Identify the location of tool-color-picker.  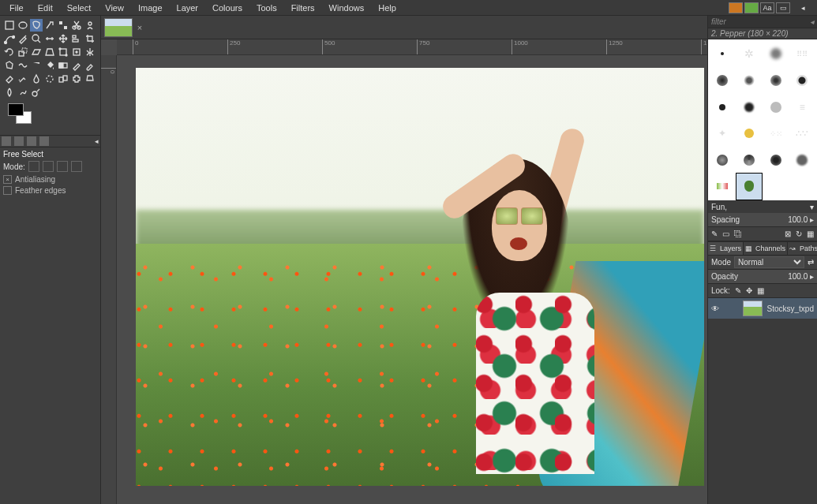
(23, 39).